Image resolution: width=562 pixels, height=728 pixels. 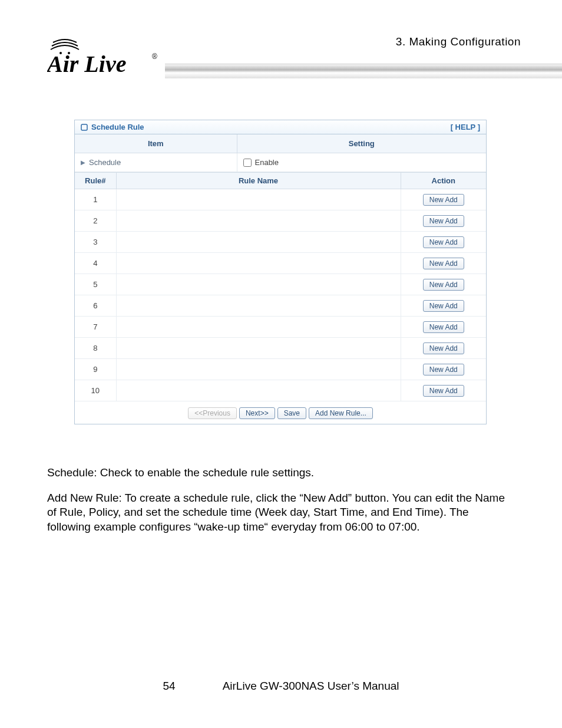 I want to click on save-button: Save, so click(x=292, y=413).